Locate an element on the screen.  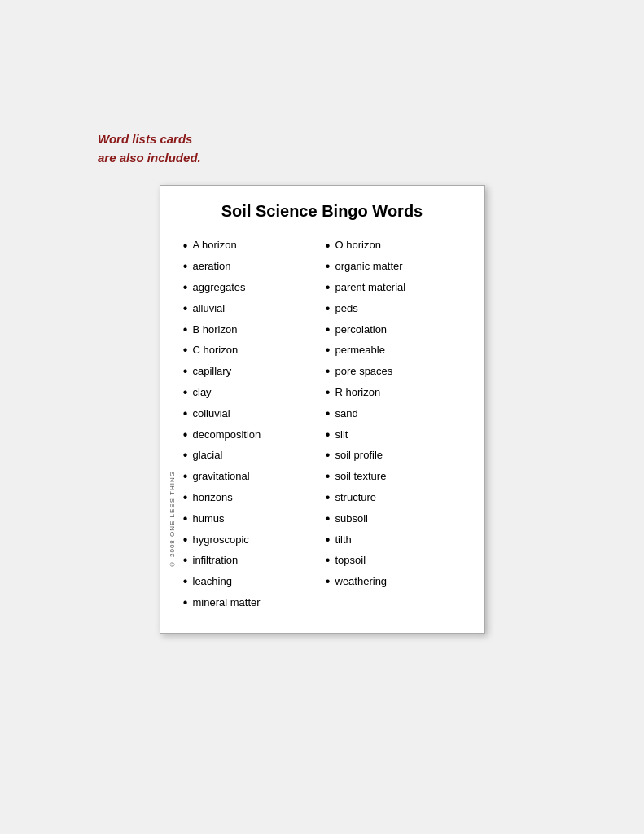
list-item: •parent material is located at coordinates (394, 288).